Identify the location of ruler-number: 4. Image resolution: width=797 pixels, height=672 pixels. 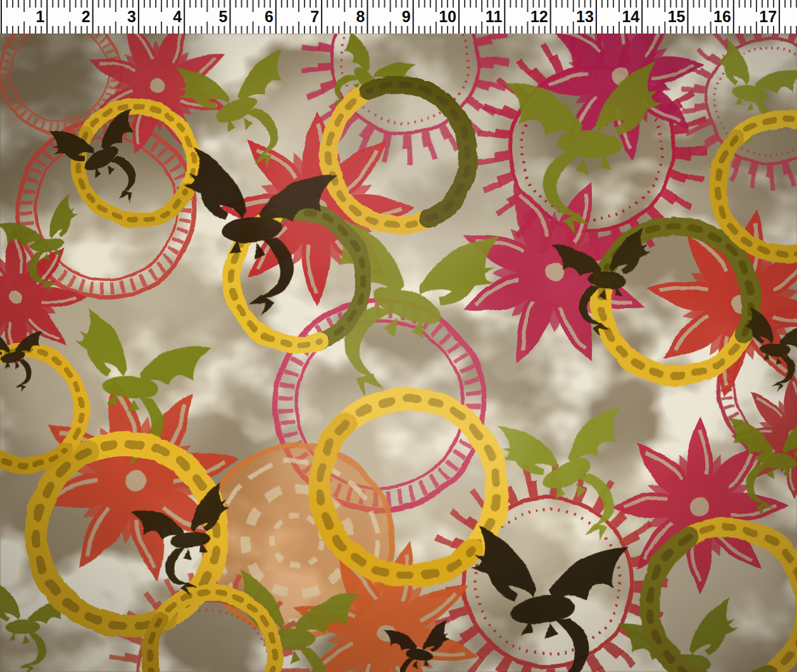
(177, 16).